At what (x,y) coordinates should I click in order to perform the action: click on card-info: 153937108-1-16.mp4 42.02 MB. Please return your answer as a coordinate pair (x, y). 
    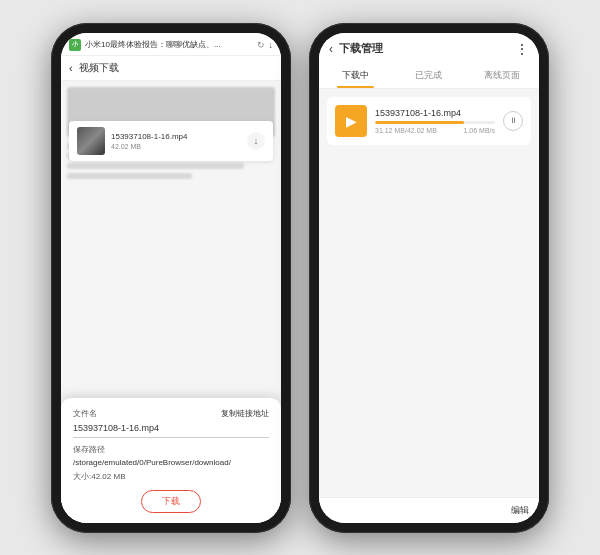
    Looking at the image, I should click on (176, 141).